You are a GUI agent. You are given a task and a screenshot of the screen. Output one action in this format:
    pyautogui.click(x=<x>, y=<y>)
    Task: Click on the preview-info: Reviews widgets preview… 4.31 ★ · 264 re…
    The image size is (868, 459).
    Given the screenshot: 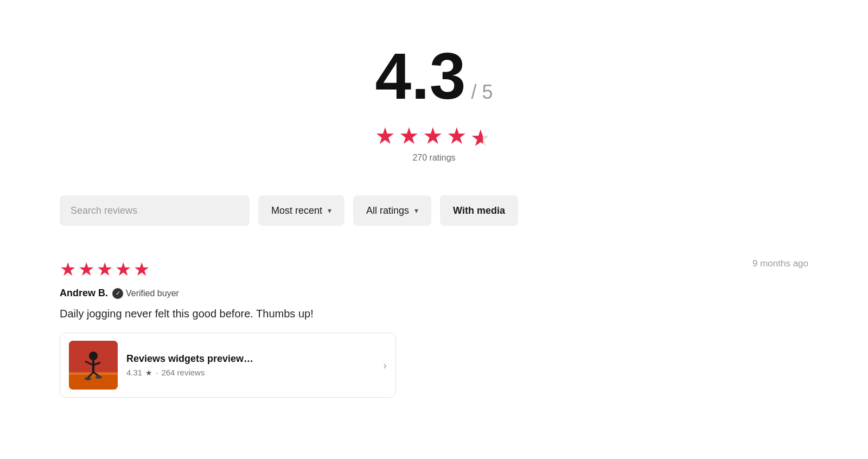 What is the action you would take?
    pyautogui.click(x=248, y=365)
    